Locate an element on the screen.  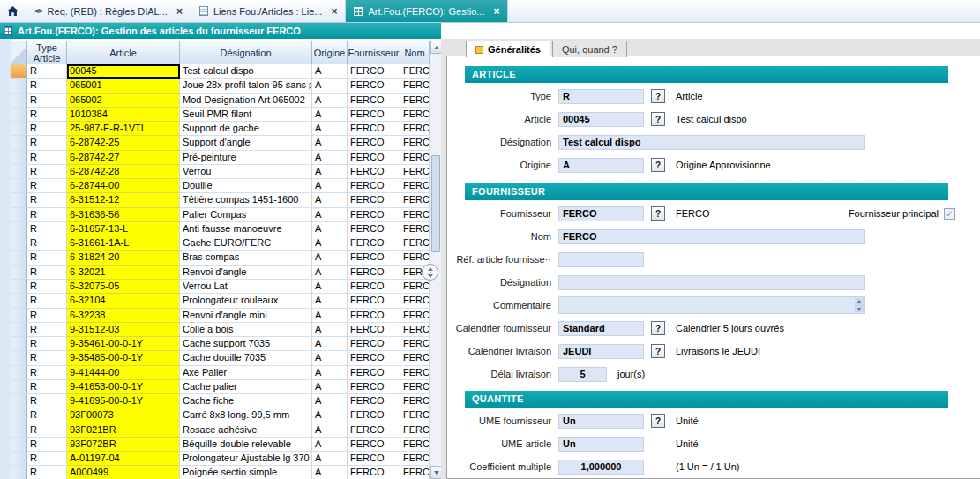
table-row: R00045Test calcul dispoAFERCOFERCO is located at coordinates (221, 71).